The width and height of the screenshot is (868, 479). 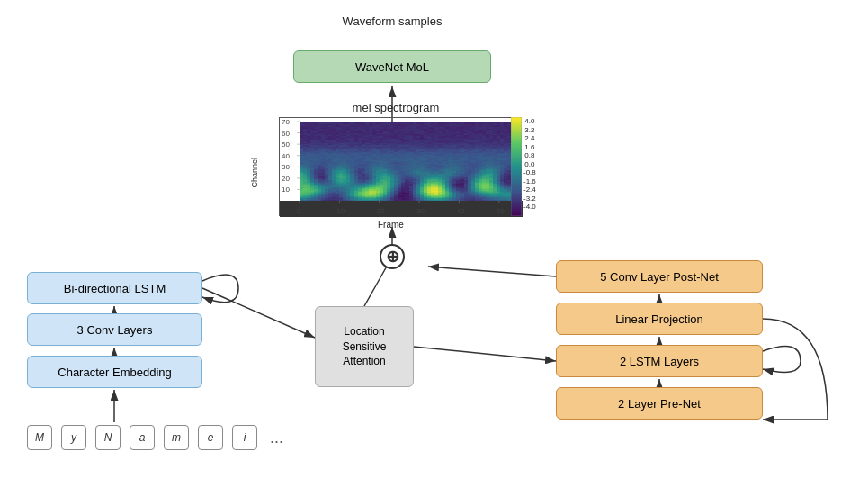 I want to click on spec-y-label: Channel, so click(x=255, y=173).